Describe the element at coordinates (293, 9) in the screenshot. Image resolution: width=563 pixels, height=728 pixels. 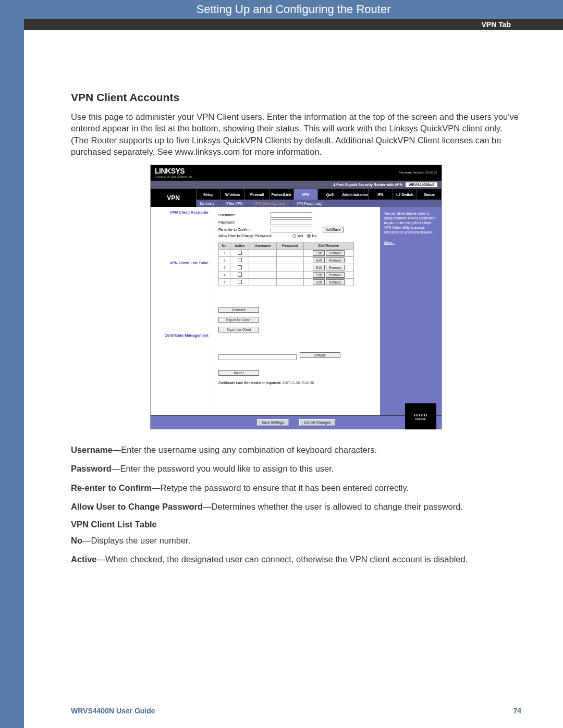
I see `chapter-title: Setting Up and Configuring the Router` at that location.